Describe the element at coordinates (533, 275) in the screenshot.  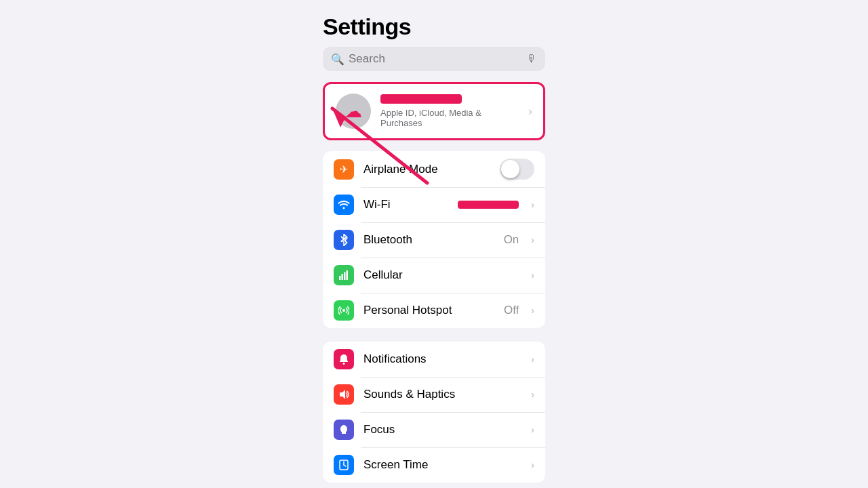
I see `cellular-chevron-icon: ›` at that location.